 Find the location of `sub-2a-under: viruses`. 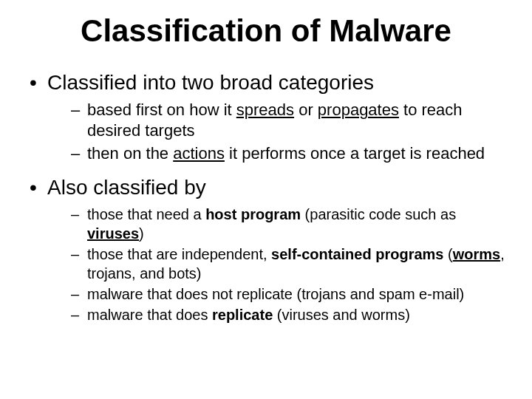

sub-2a-under: viruses is located at coordinates (113, 233).